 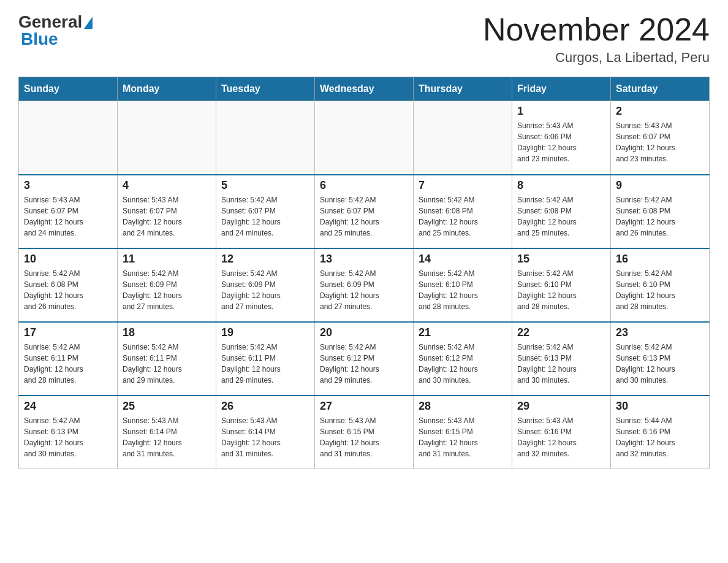 What do you see at coordinates (561, 332) in the screenshot?
I see `day-number: 22` at bounding box center [561, 332].